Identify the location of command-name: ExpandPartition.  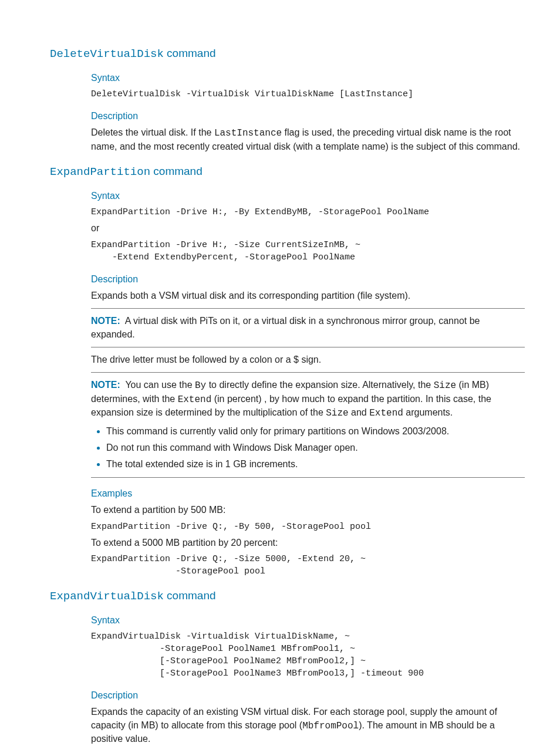
(100, 172).